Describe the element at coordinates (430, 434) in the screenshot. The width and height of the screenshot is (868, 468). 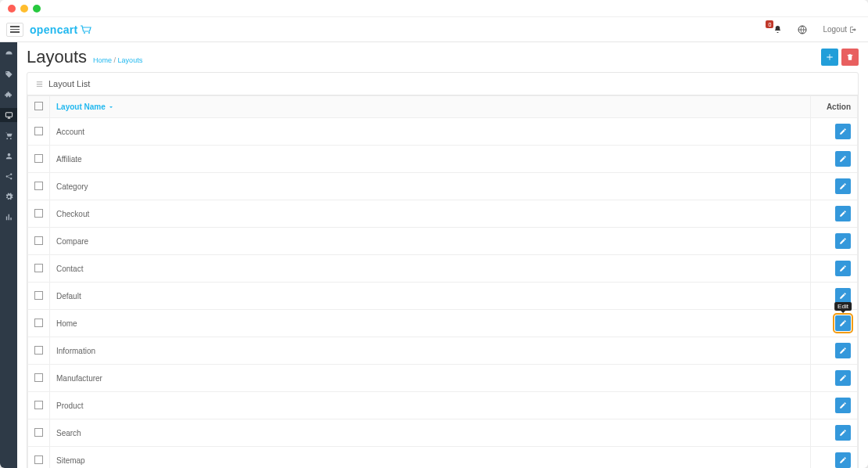
I see `row-name: Search` at that location.